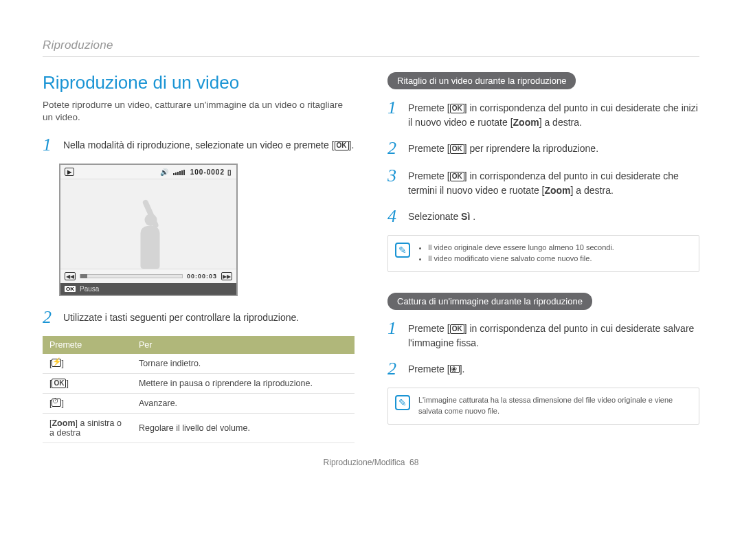 The height and width of the screenshot is (560, 742). What do you see at coordinates (394, 183) in the screenshot?
I see `step-number: 3` at bounding box center [394, 183].